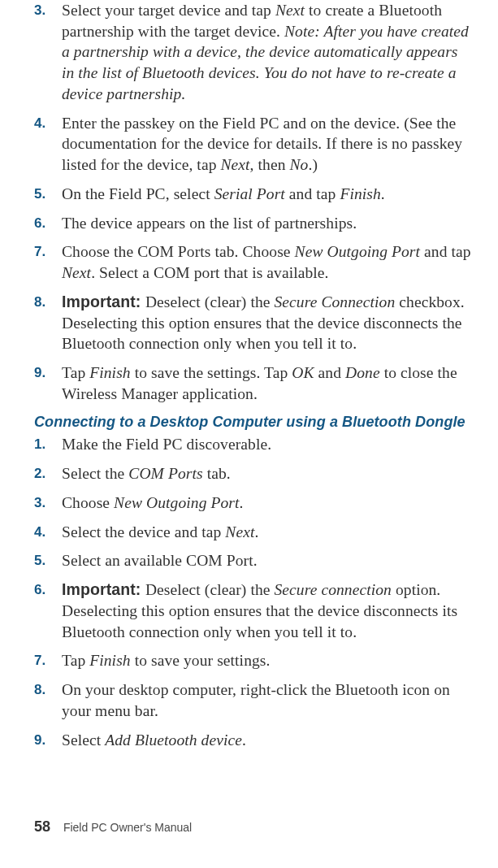 The height and width of the screenshot is (868, 498). Describe the element at coordinates (256, 701) in the screenshot. I see `step-text: On your desktop computer, right-click th…` at that location.